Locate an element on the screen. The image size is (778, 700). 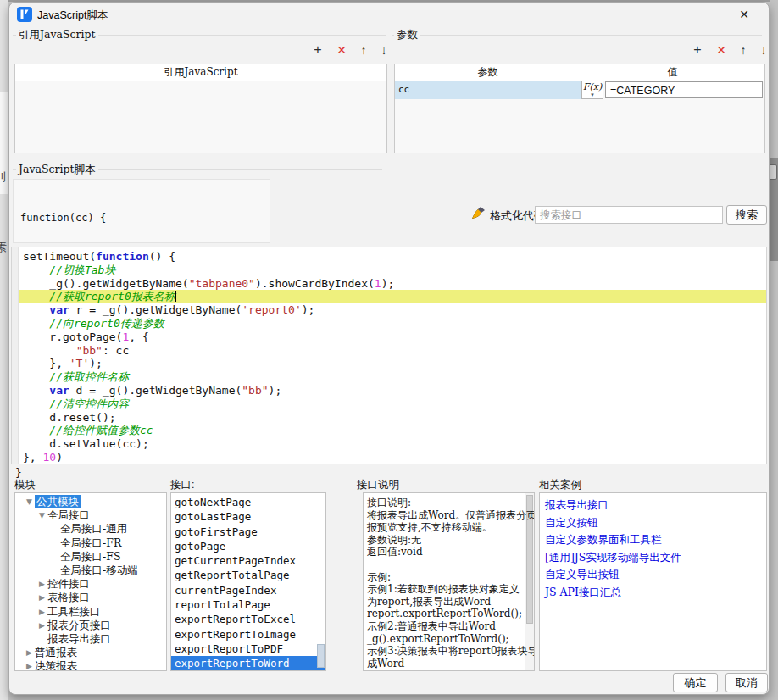
tree-item: ▶普通报表 is located at coordinates (91, 653).